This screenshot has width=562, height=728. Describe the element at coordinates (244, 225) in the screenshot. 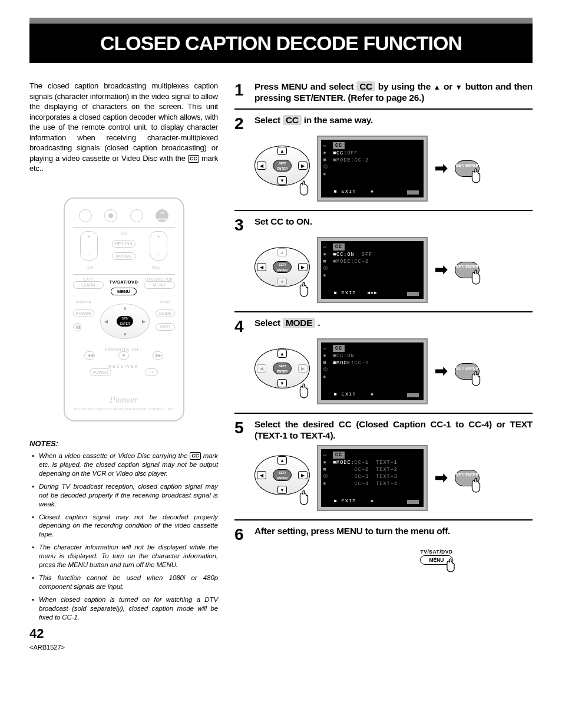

I see `step-number: 3` at that location.